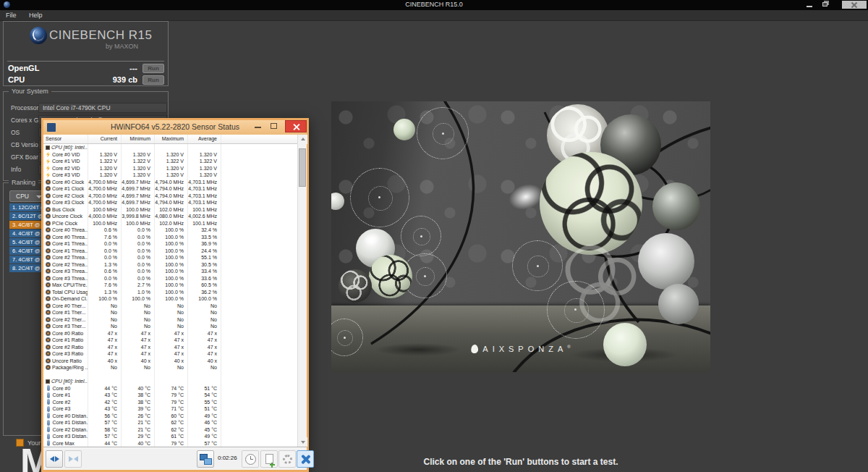 The image size is (868, 472). What do you see at coordinates (175, 127) in the screenshot?
I see `hwinfo-titlebar: HWiNFO64 v5.22-2820 Sensor Status` at bounding box center [175, 127].